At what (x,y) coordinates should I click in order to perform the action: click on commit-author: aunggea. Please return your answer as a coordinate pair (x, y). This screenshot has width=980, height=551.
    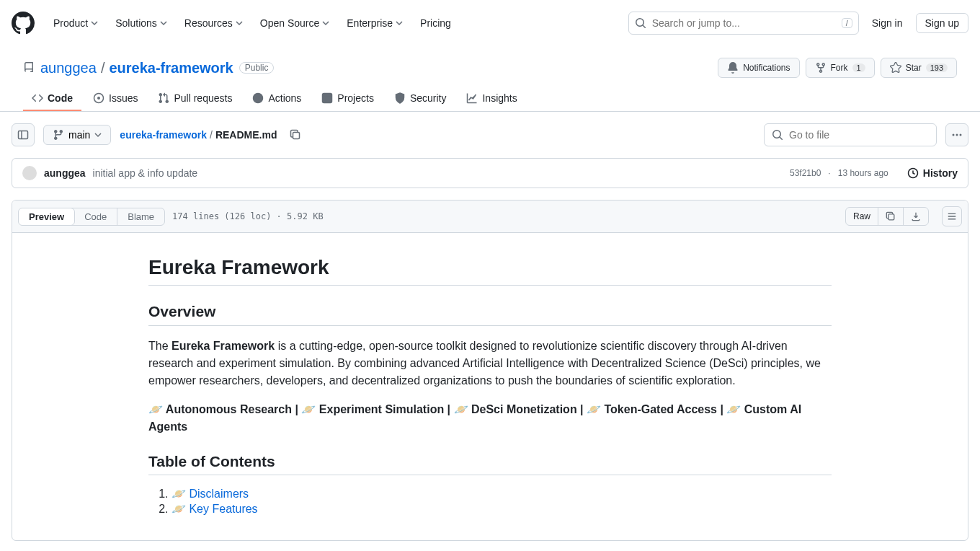
    Looking at the image, I should click on (65, 173).